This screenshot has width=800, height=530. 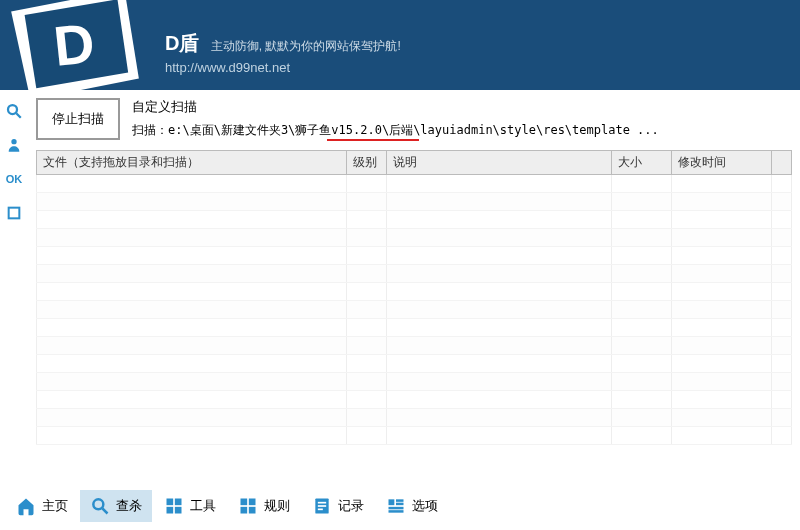 What do you see at coordinates (174, 506) in the screenshot?
I see `tools-icon` at bounding box center [174, 506].